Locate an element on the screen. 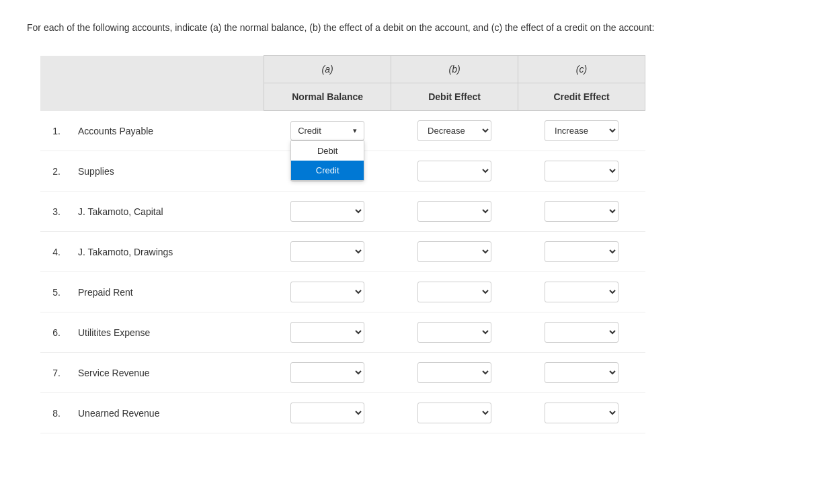  row-number: 7. is located at coordinates (54, 373).